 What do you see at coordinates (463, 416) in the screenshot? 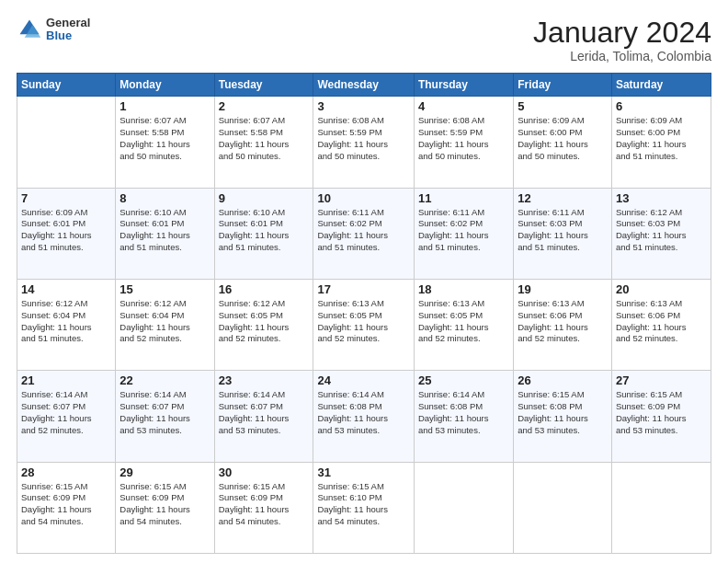
I see `calendar-cell: 25Sunrise: 6:14 AM Sunset: 6:08 PM Dayli…` at bounding box center [463, 416].